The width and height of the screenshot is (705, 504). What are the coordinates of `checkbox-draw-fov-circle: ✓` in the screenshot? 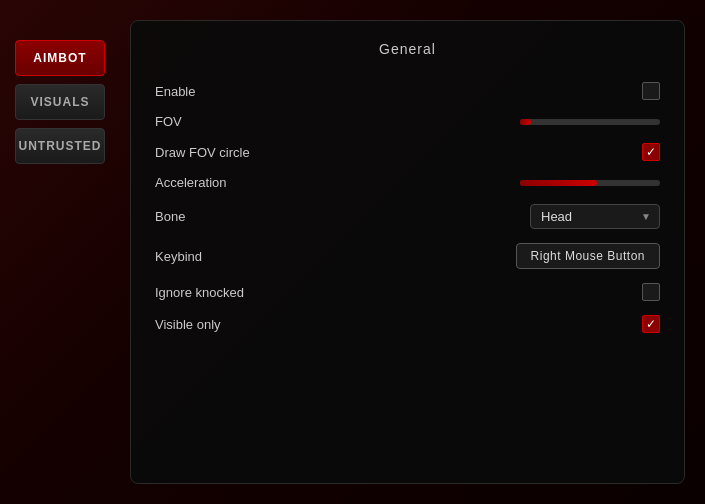 It's located at (651, 152).